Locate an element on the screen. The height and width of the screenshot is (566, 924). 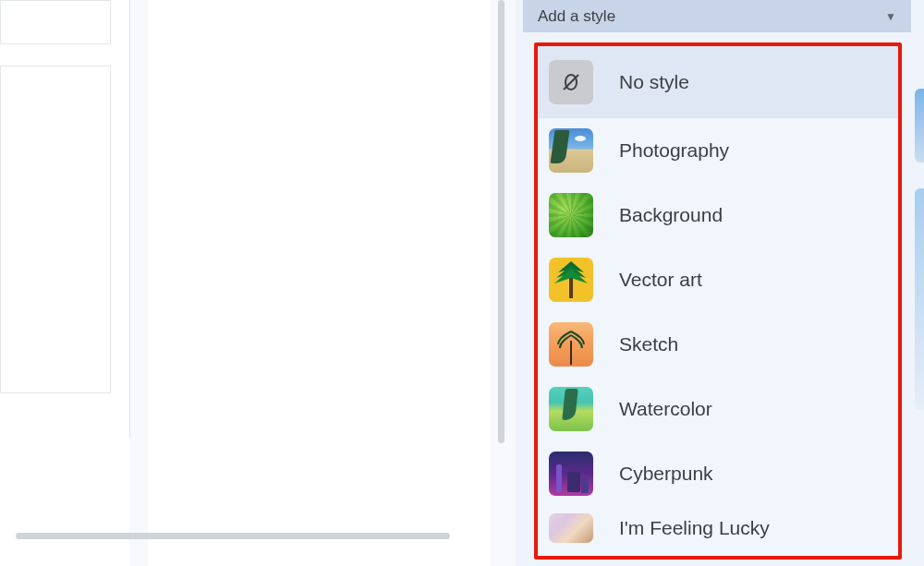
style-option-sketch: Sketch is located at coordinates (718, 344).